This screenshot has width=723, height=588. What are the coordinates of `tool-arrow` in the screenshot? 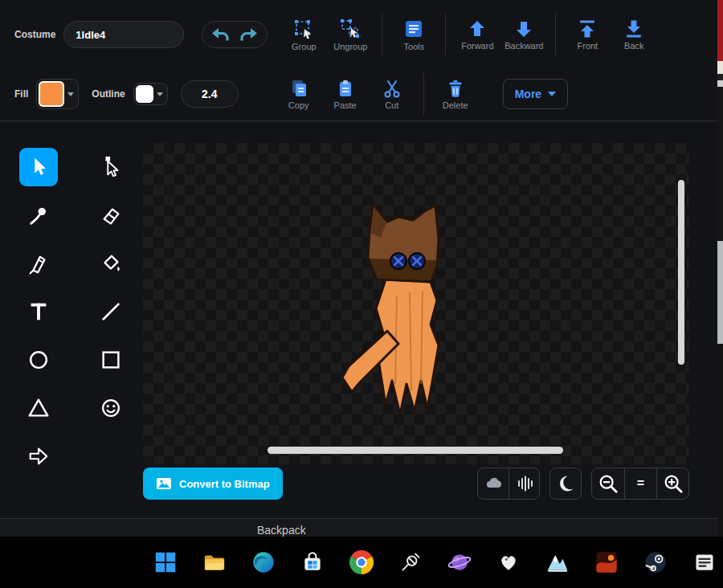 It's located at (39, 456).